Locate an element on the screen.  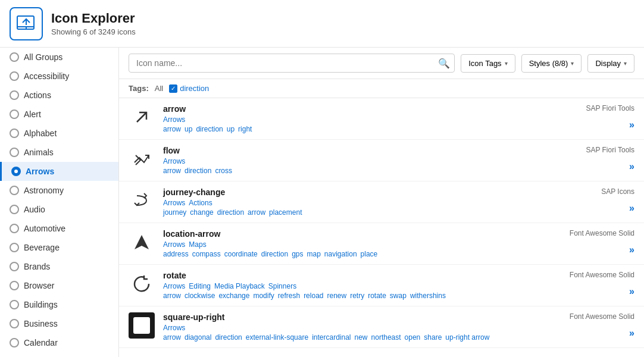
sidebar-item-audio: Audio is located at coordinates (60, 209).